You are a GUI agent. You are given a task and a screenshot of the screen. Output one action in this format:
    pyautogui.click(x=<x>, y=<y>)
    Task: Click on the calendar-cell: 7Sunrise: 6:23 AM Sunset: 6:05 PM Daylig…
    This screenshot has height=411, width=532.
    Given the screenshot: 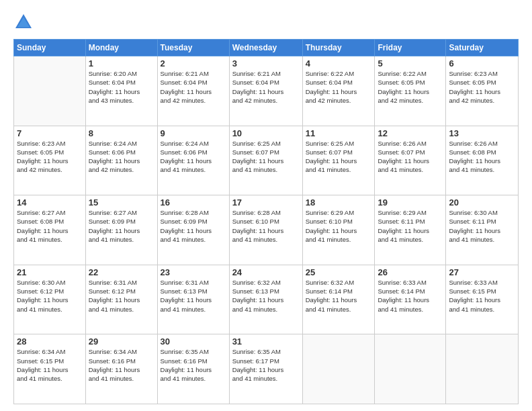 What is the action you would take?
    pyautogui.click(x=50, y=161)
    